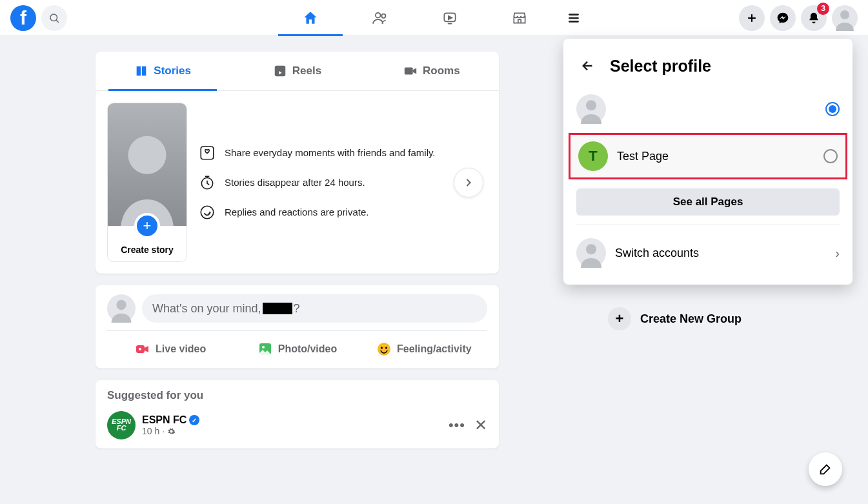  I want to click on suggested-name-row: ESPN FC ✓, so click(292, 420).